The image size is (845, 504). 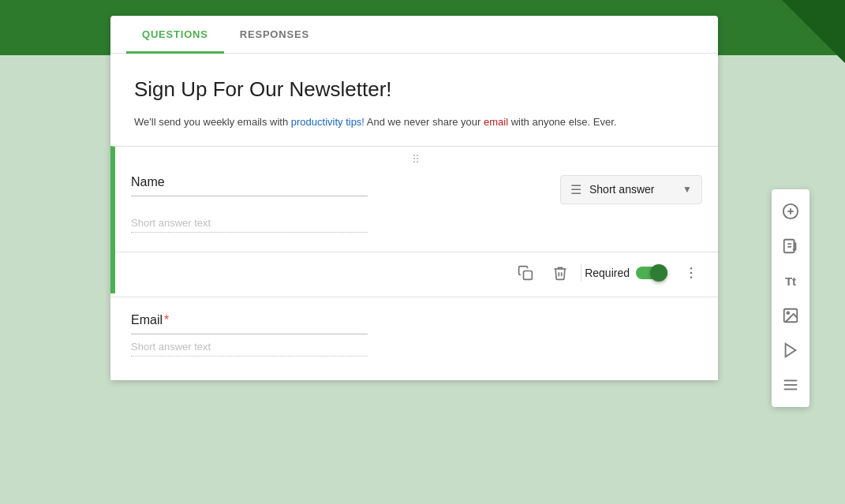 I want to click on more-options-button, so click(x=691, y=273).